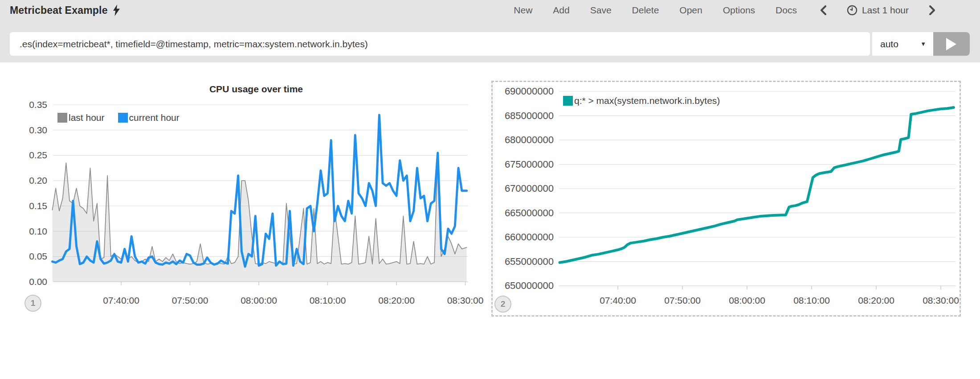 This screenshot has width=980, height=379. What do you see at coordinates (38, 130) in the screenshot?
I see `cpu-y-tick-label: 0.30` at bounding box center [38, 130].